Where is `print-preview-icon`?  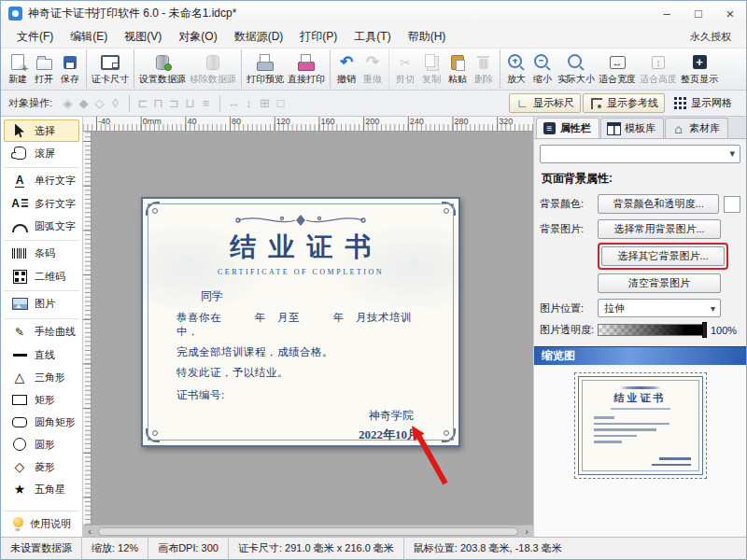
print-preview-icon is located at coordinates (265, 62).